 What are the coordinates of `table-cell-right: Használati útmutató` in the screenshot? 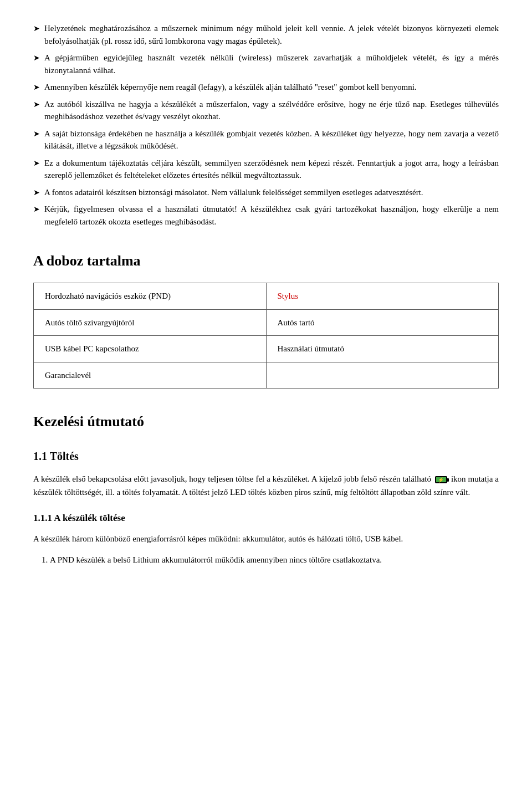 It's located at (382, 349).